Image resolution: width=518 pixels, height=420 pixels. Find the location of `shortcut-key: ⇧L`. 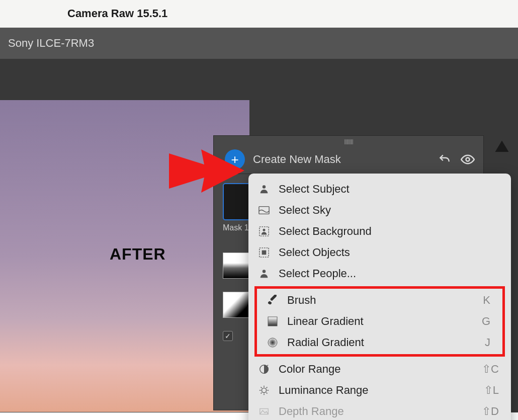

shortcut-key: ⇧L is located at coordinates (491, 390).